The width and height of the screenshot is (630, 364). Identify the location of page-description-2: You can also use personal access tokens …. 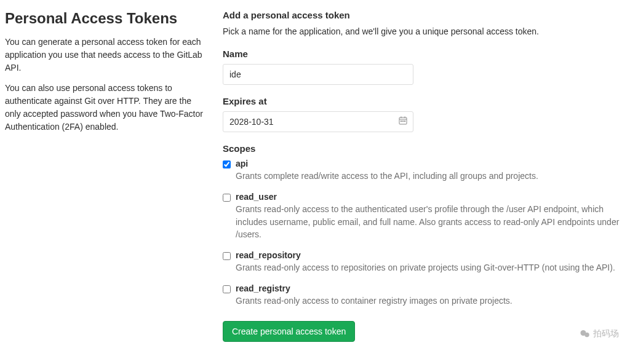
(106, 108).